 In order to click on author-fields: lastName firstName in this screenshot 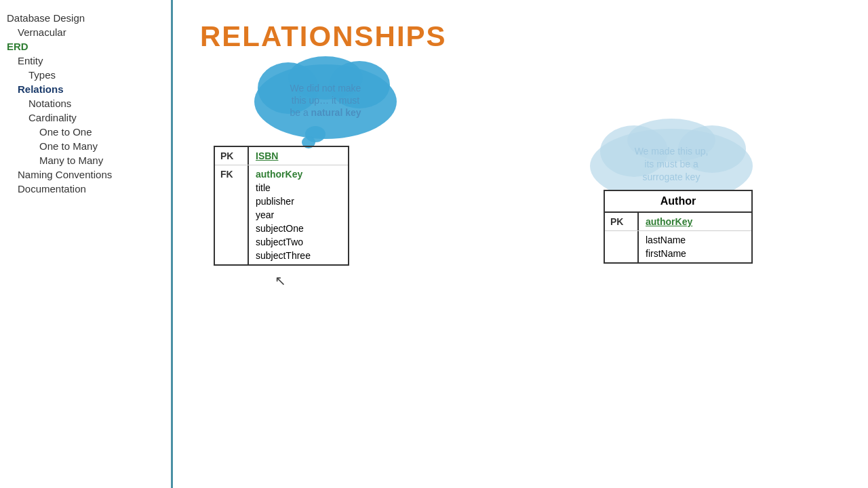, I will do `click(695, 247)`.